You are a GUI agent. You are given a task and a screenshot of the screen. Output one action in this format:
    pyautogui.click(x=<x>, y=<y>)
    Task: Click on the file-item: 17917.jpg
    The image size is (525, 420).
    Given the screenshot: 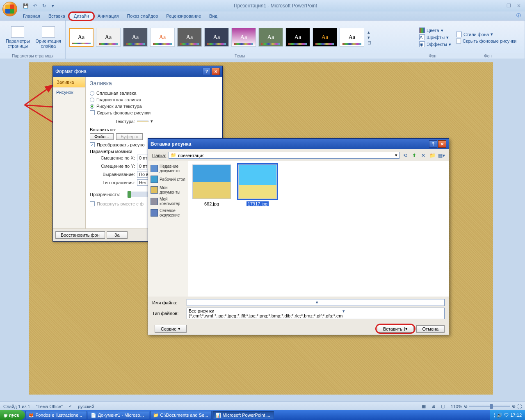 What is the action you would take?
    pyautogui.click(x=258, y=185)
    